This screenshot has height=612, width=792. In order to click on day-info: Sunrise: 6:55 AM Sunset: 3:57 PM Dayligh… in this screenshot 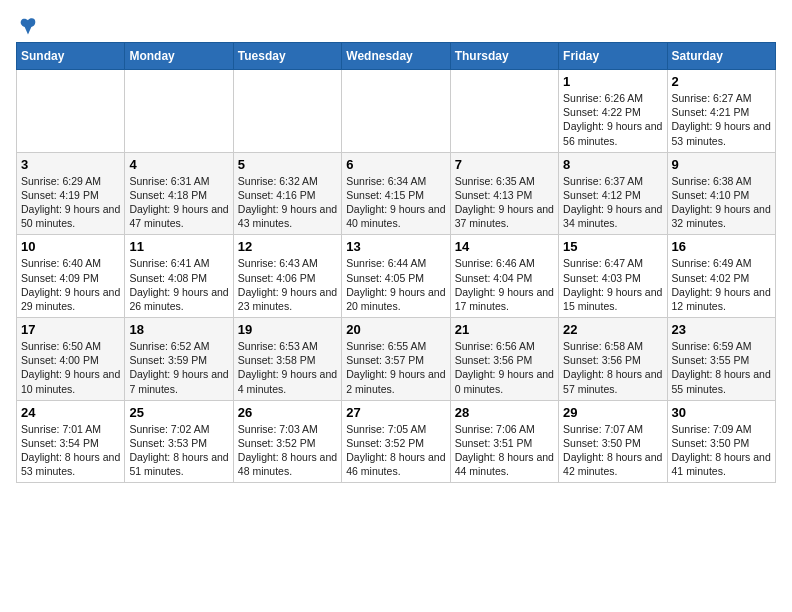, I will do `click(396, 368)`.